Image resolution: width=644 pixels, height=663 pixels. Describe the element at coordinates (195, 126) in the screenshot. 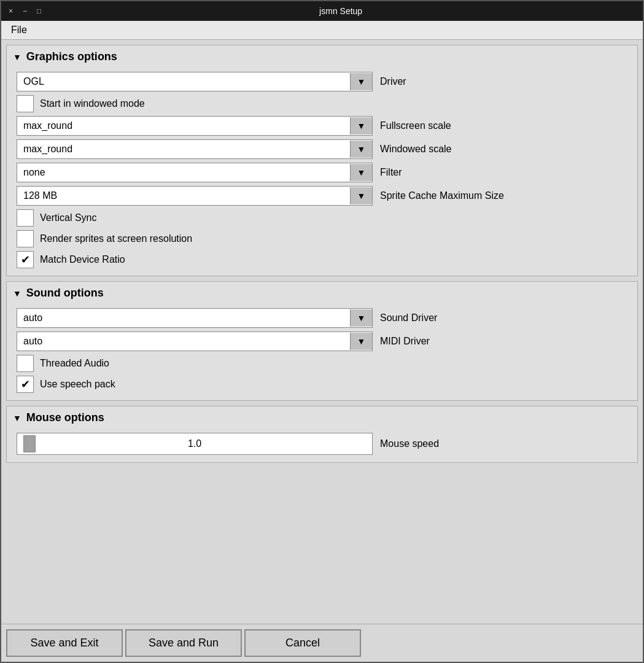

I see `fullscreen-scale-select: max_round ▼` at that location.